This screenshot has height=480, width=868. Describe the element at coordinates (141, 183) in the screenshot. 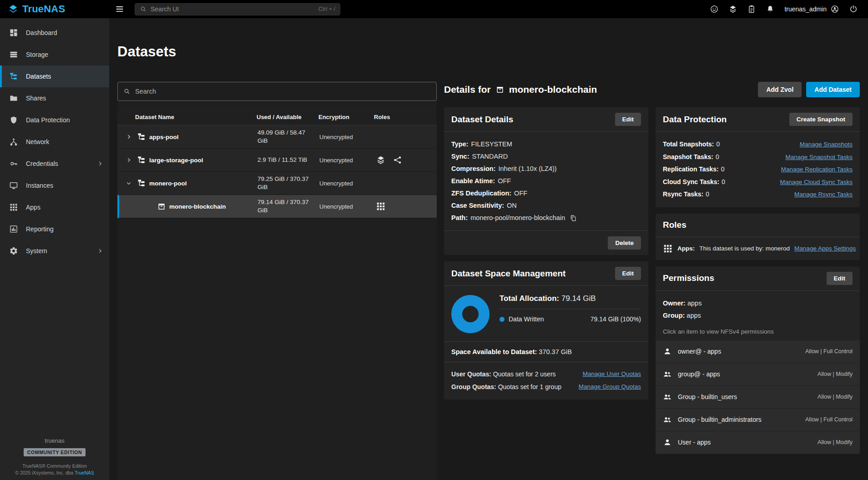

I see `datasets-tree-icon` at that location.